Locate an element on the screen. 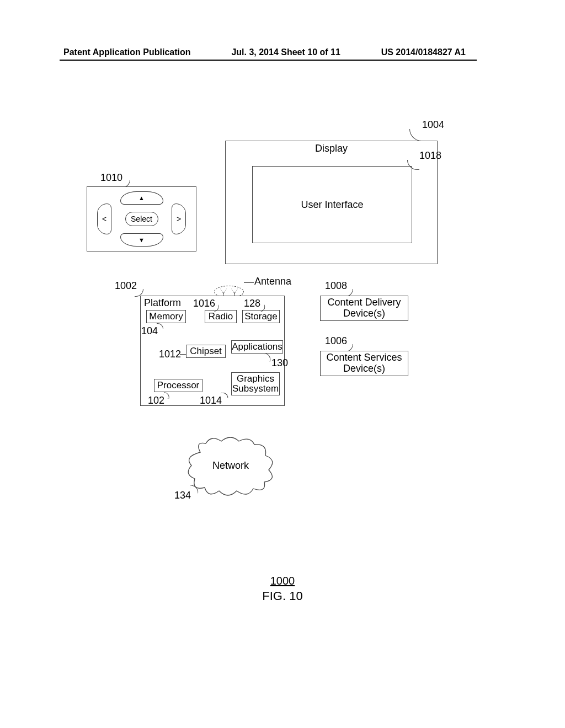 This screenshot has width=565, height=728. antenna-label: Antenna is located at coordinates (273, 281).